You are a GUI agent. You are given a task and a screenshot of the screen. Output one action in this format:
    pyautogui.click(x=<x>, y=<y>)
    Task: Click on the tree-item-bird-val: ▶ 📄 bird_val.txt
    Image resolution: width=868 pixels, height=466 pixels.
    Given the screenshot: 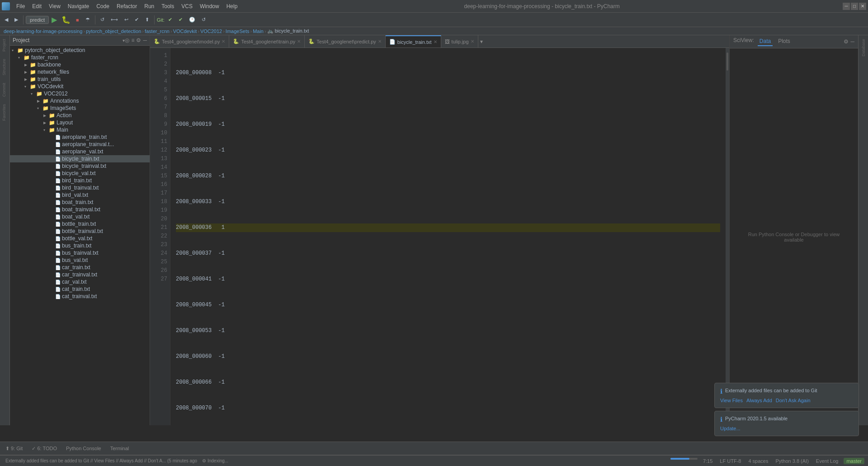 What is the action you would take?
    pyautogui.click(x=80, y=195)
    